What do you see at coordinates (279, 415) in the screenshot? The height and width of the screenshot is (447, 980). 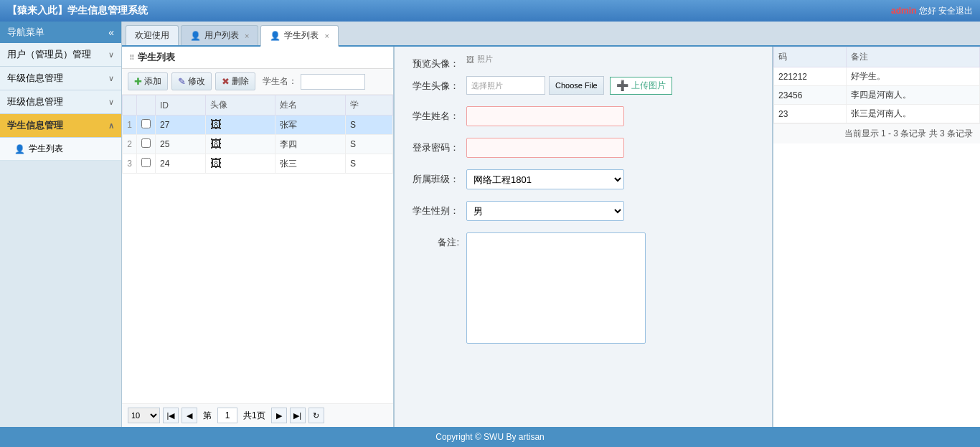 I see `next-page-button: ▶` at bounding box center [279, 415].